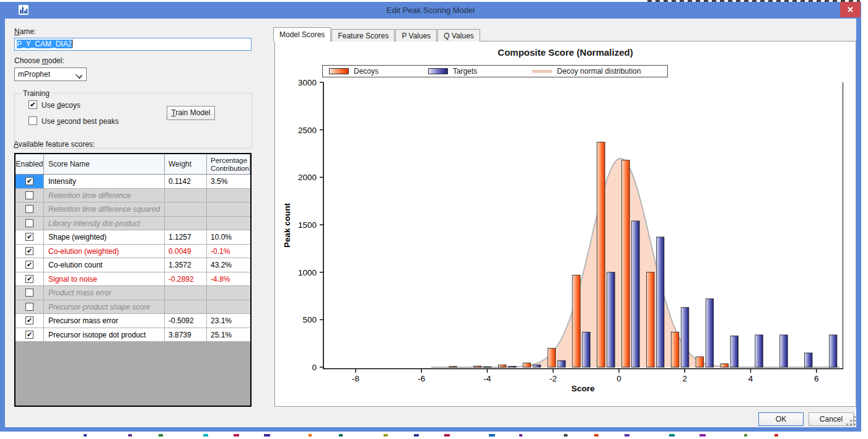 The image size is (868, 439). Describe the element at coordinates (104, 336) in the screenshot. I see `score-name-cell: Precursor isotope dot product` at that location.